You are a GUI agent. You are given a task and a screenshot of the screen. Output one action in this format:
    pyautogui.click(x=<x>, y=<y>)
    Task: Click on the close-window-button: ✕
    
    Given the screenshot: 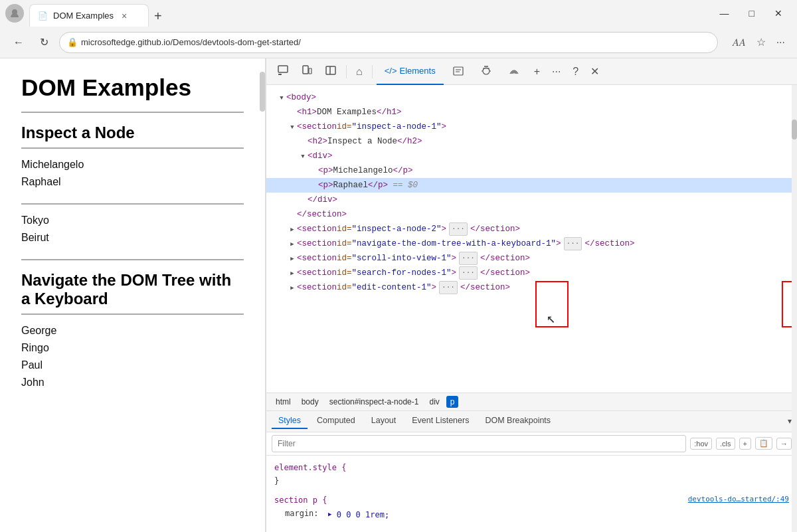 What is the action you would take?
    pyautogui.click(x=778, y=13)
    